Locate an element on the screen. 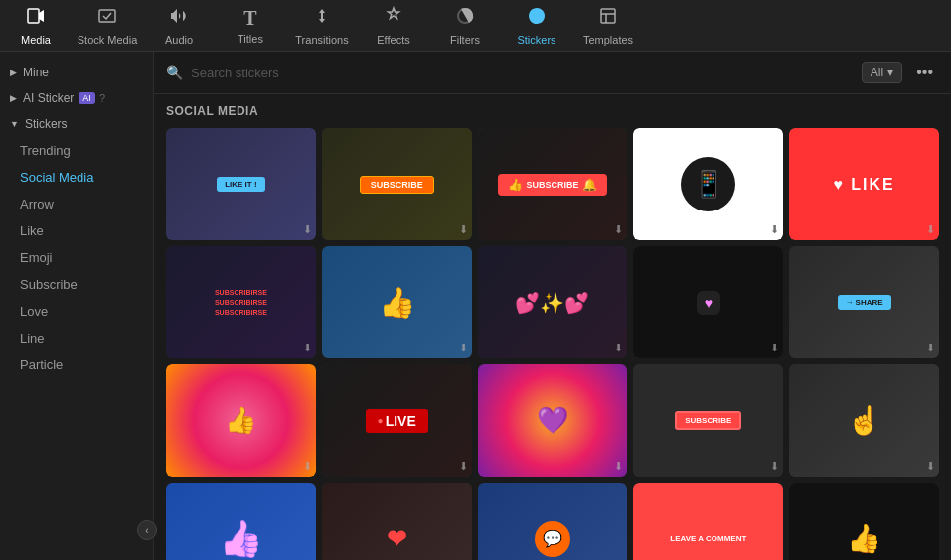  nav-audio-label: Audio is located at coordinates (179, 40).